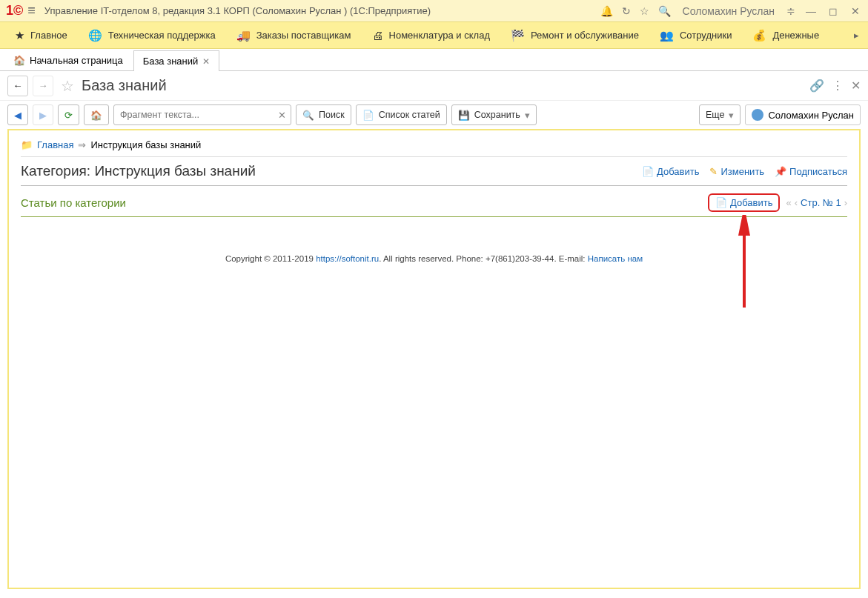  What do you see at coordinates (125, 86) in the screenshot?
I see `page-title: База знаний` at bounding box center [125, 86].